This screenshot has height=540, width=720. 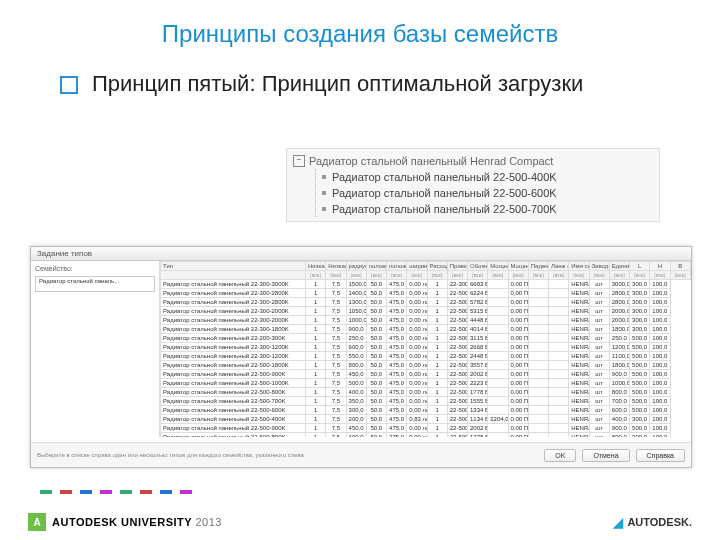 I want to click on col-header: Низкая детализация_2, so click(x=336, y=266).